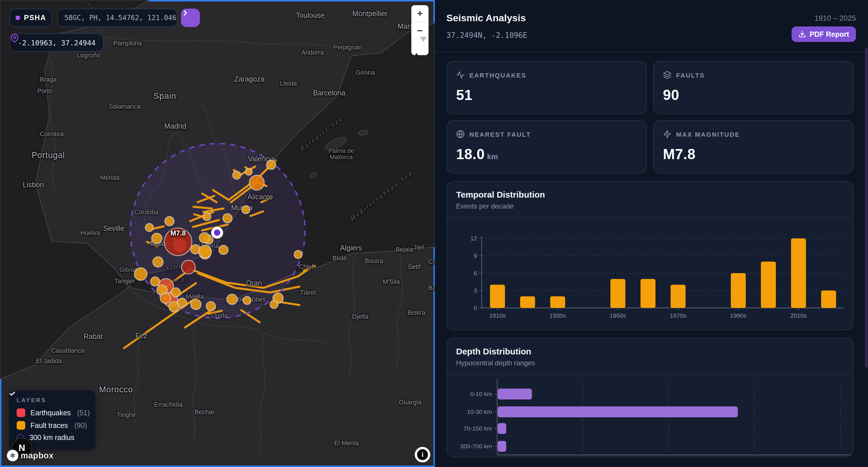 Image resolution: width=868 pixels, height=467 pixels. I want to click on mapbox-logo: ✻ mapbox, so click(30, 456).